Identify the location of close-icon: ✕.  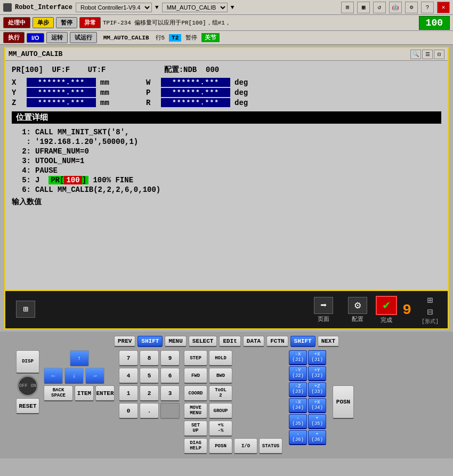
(443, 7).